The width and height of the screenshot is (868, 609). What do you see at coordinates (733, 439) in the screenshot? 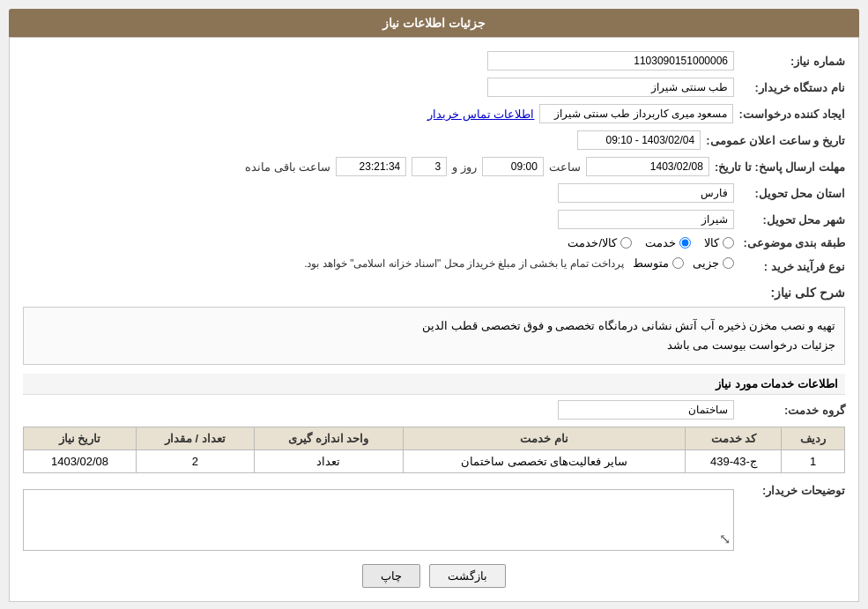
I see `col-code: کد خدمت` at bounding box center [733, 439].